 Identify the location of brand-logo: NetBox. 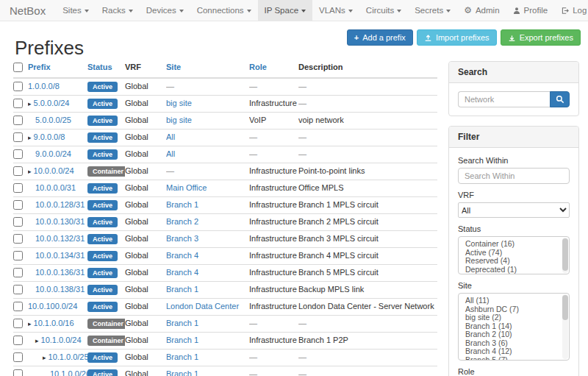
(28, 10).